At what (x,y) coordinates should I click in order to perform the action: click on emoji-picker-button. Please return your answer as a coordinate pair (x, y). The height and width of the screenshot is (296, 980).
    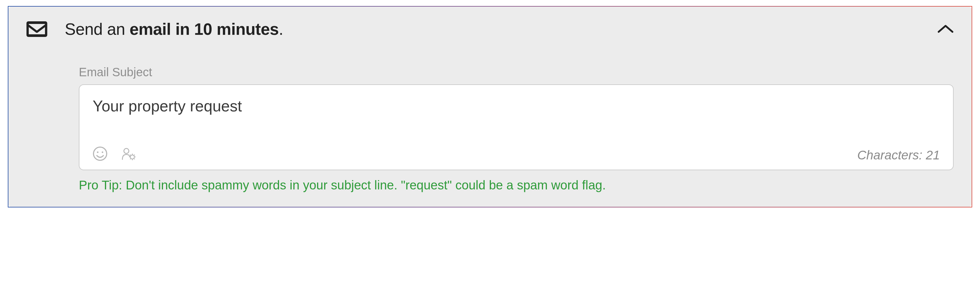
    Looking at the image, I should click on (100, 154).